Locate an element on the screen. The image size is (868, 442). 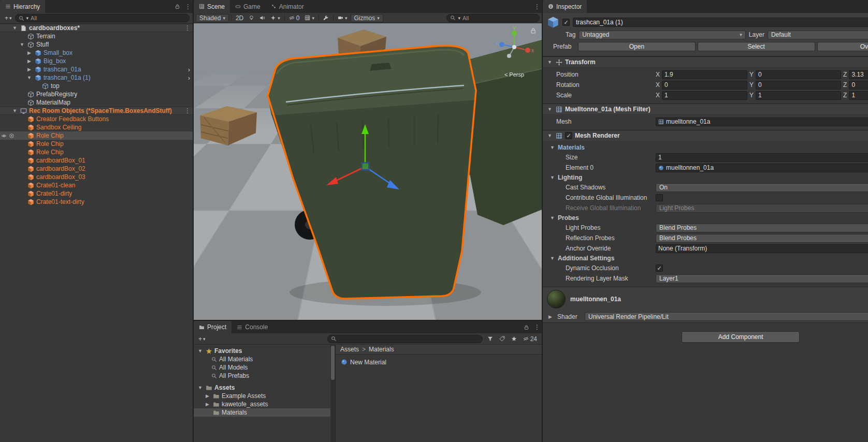
favorite-all-materials: All Materials is located at coordinates (264, 359).